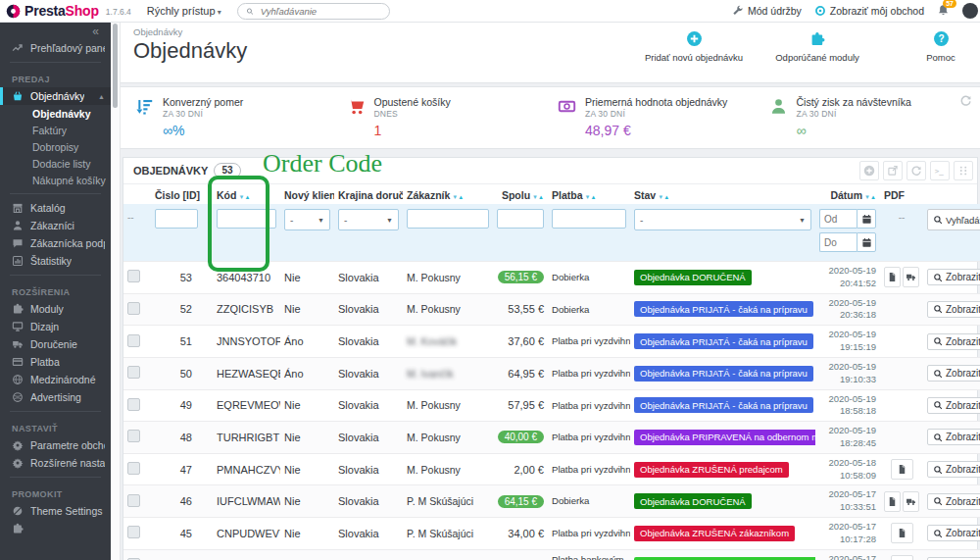 This screenshot has width=980, height=560. What do you see at coordinates (916, 171) in the screenshot?
I see `panel-tool-refresh-button` at bounding box center [916, 171].